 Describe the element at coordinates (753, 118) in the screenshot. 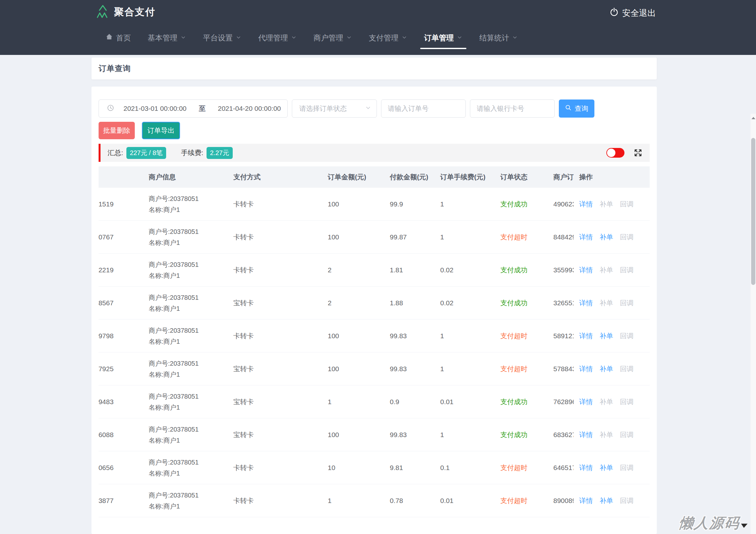

I see `scroll-up-arrow` at that location.